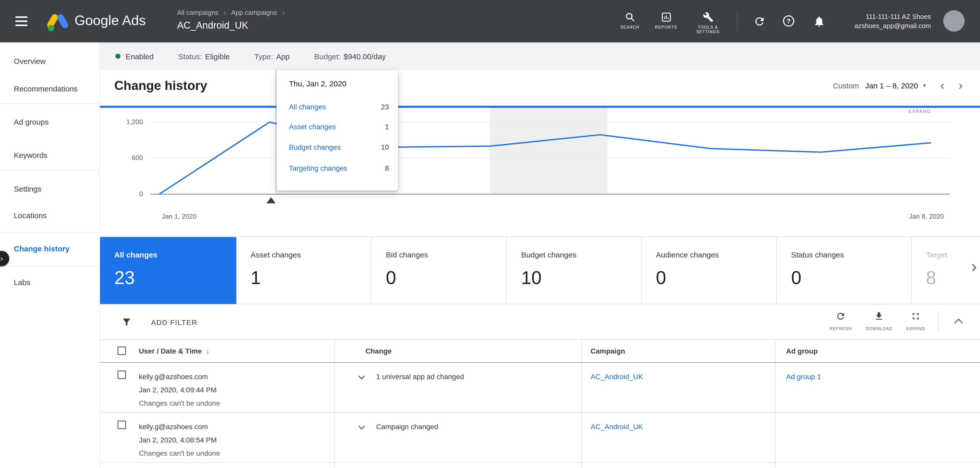 This screenshot has width=980, height=468. I want to click on refresh-icon, so click(841, 316).